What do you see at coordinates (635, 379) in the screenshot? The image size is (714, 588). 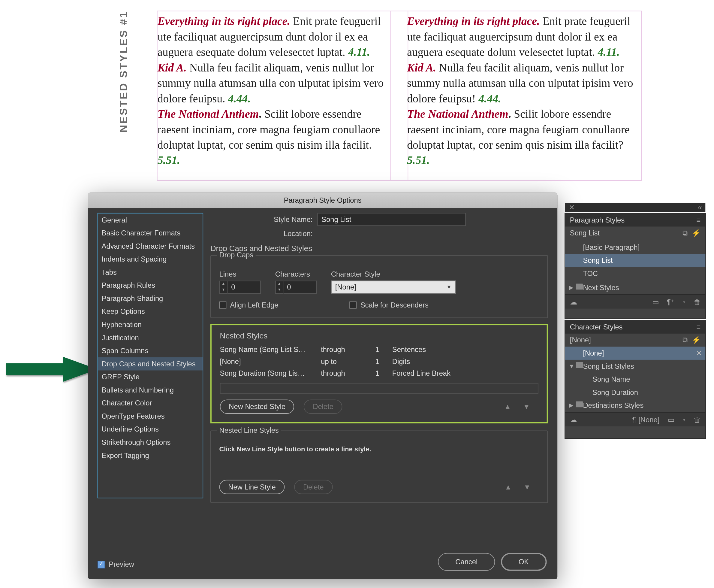 I see `character-style-item: Song Name` at bounding box center [635, 379].